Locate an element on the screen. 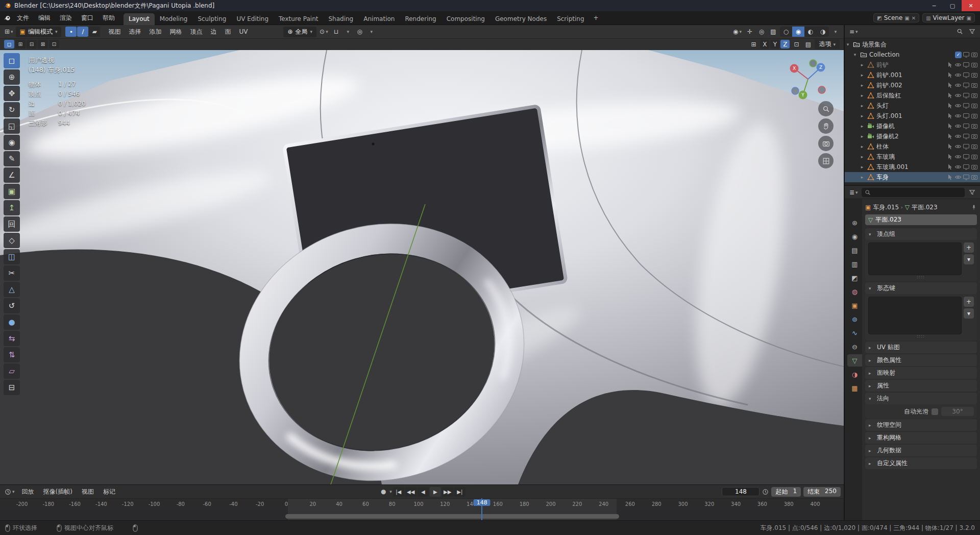 Image resolution: width=980 pixels, height=535 pixels. xray-toggle: ▨ is located at coordinates (773, 32).